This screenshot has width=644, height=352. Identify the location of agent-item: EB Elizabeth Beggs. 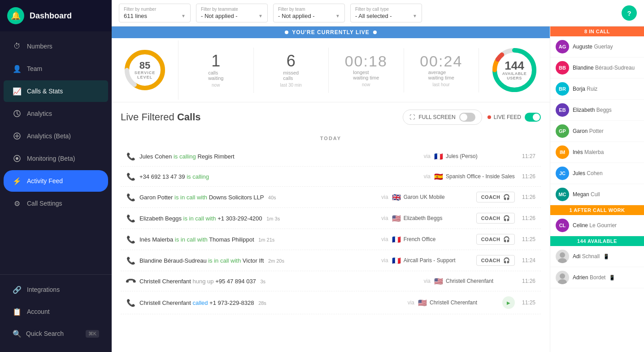
(597, 110).